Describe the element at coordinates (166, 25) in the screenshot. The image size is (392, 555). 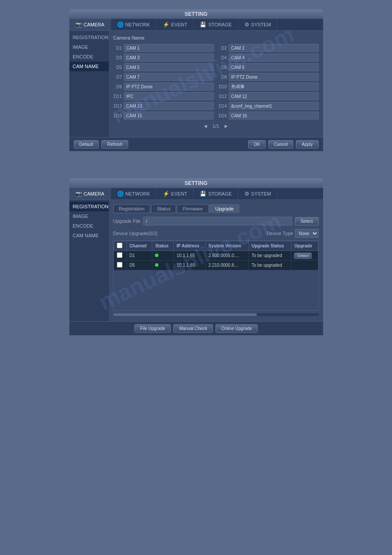
I see `event-icon-1: ⚡` at that location.